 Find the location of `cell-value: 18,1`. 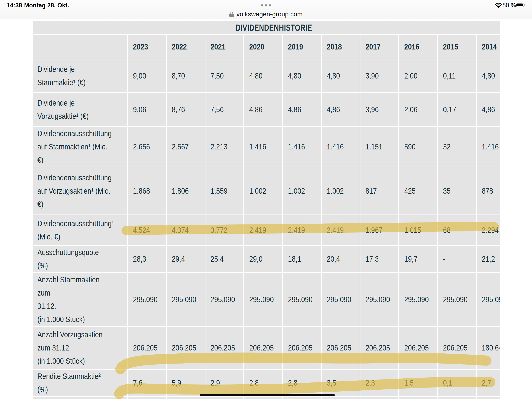

cell-value: 18,1 is located at coordinates (295, 259).